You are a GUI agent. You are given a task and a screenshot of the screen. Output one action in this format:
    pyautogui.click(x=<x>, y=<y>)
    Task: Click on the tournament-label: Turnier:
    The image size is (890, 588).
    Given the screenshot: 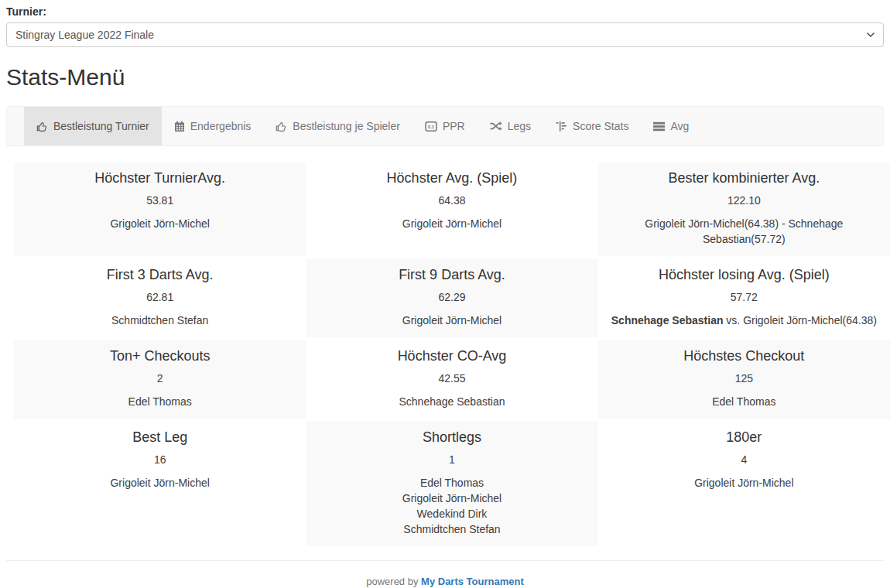 What is the action you would take?
    pyautogui.click(x=445, y=12)
    